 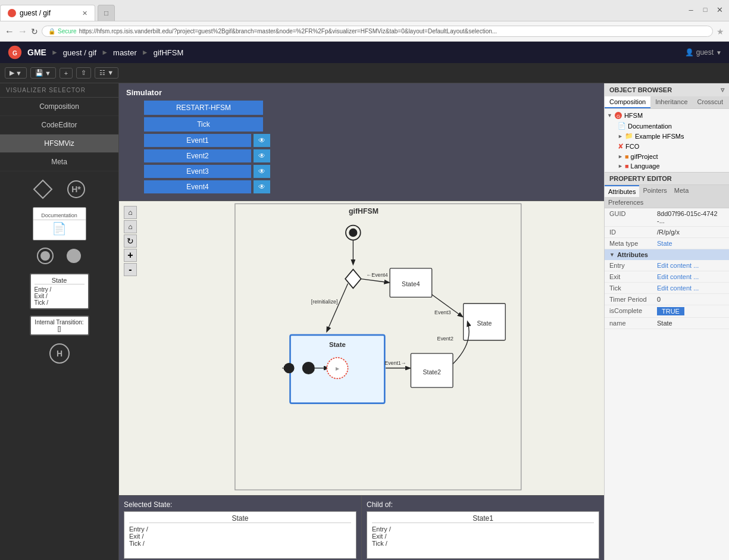 I want to click on prop-row-name: name State, so click(x=667, y=324).